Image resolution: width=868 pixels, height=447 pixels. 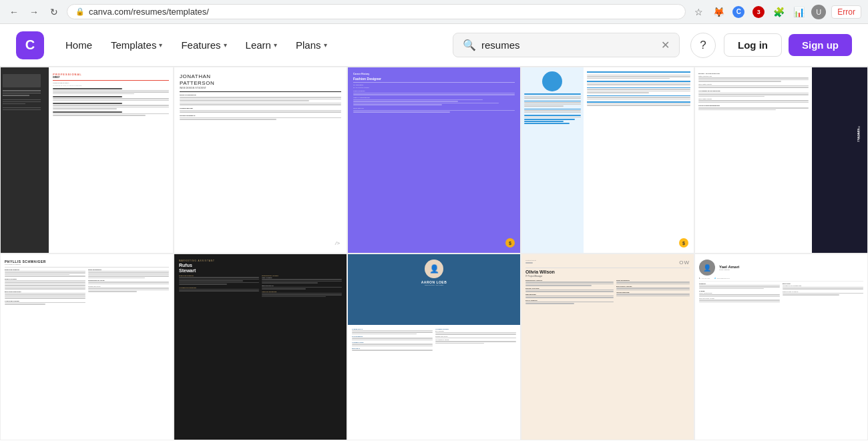 What do you see at coordinates (819, 12) in the screenshot?
I see `avatar-button: U` at bounding box center [819, 12].